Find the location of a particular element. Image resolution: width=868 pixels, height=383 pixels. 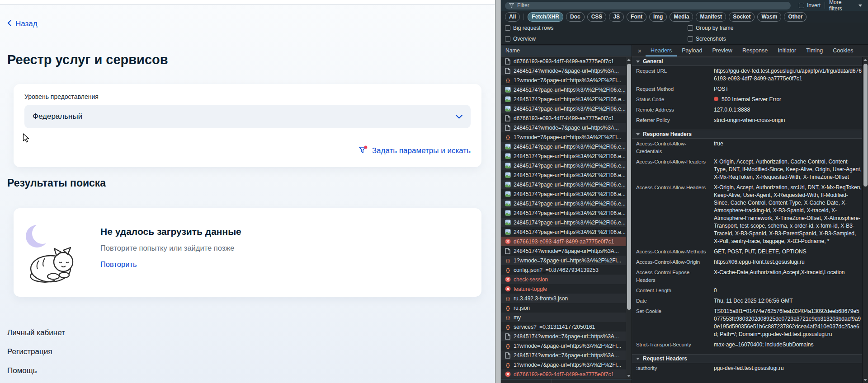

footer-link: Помощь is located at coordinates (22, 371).